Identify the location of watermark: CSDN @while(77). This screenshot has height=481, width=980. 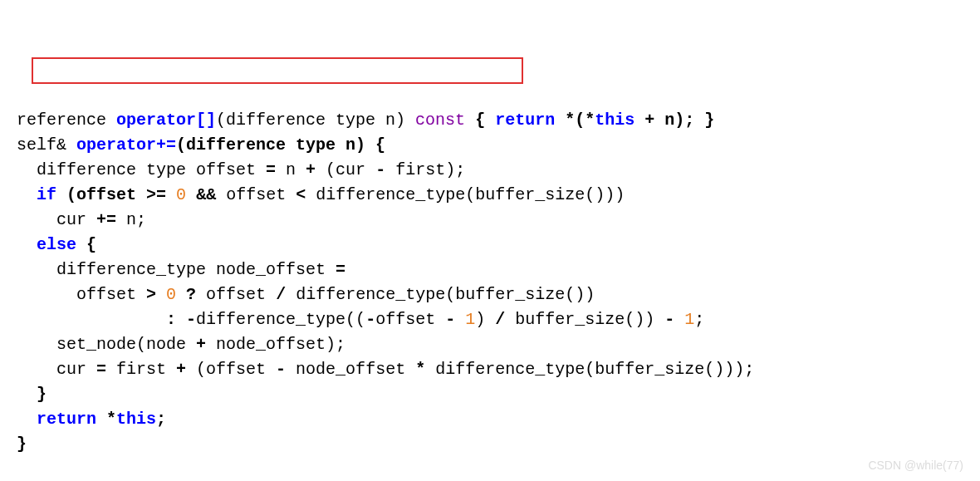
(915, 465).